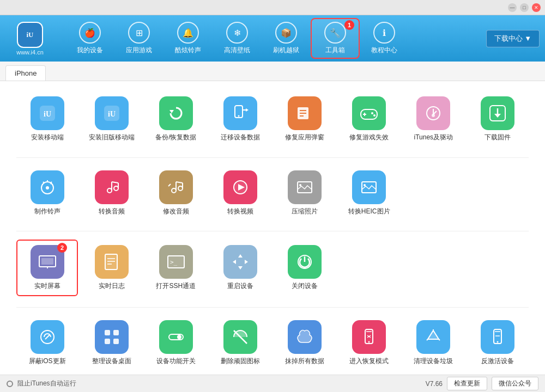 The height and width of the screenshot is (392, 545). What do you see at coordinates (176, 362) in the screenshot?
I see `tool-label-device-functions: 设备功能开关` at bounding box center [176, 362].